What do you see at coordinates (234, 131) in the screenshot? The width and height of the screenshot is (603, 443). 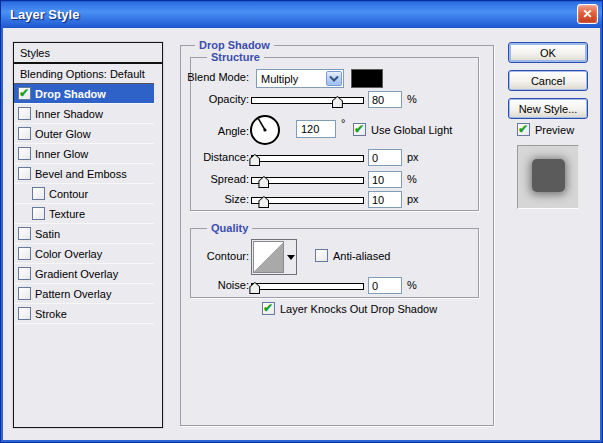 I see `angle-label: Angle:` at bounding box center [234, 131].